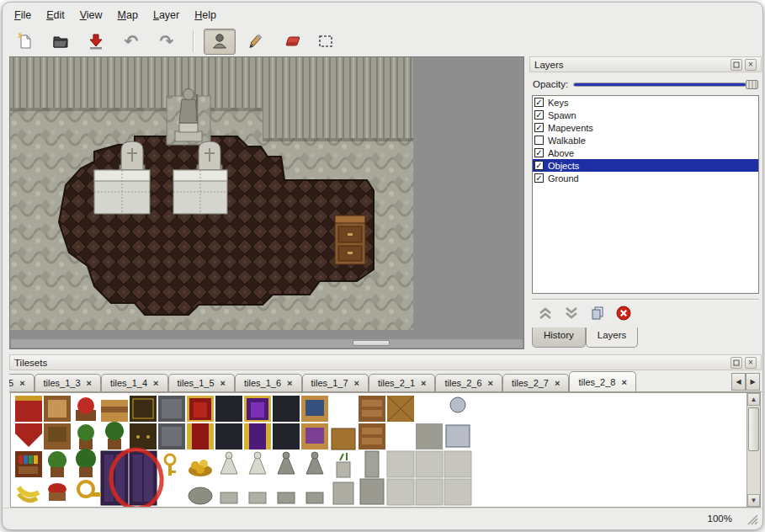 The width and height of the screenshot is (765, 532). I want to click on tileset-tab-label: tiles_1_4, so click(129, 383).